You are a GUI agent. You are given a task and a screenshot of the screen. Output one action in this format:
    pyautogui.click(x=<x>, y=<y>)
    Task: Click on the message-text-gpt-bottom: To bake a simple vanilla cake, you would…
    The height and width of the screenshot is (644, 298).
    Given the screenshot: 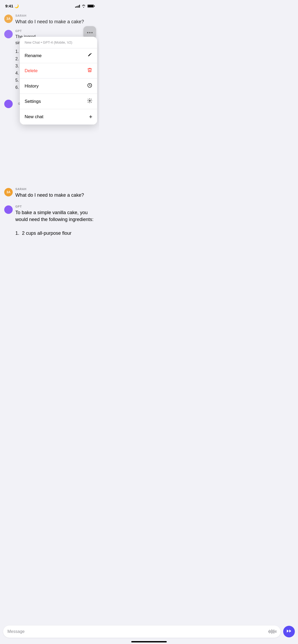 What is the action you would take?
    pyautogui.click(x=55, y=223)
    